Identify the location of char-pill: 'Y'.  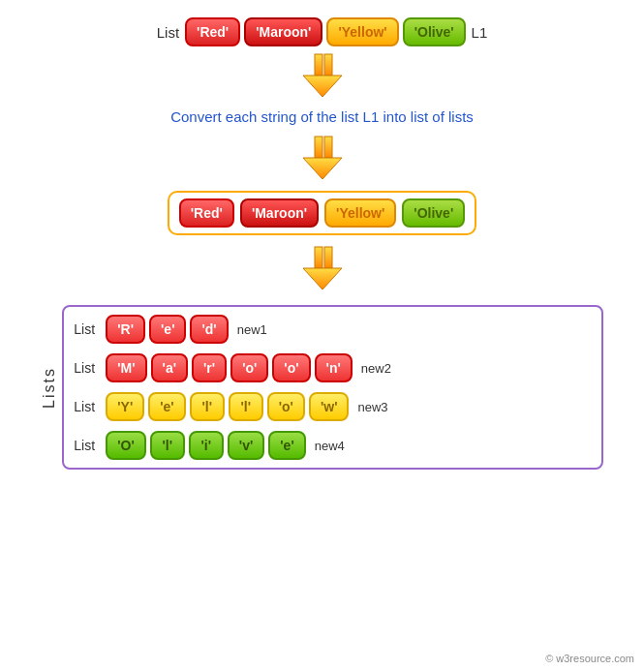
(125, 407).